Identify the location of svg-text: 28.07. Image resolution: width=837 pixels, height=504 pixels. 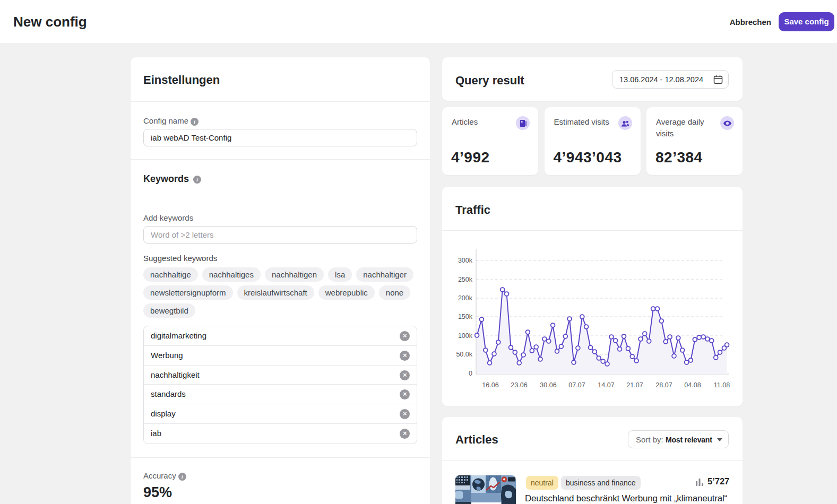
(663, 385).